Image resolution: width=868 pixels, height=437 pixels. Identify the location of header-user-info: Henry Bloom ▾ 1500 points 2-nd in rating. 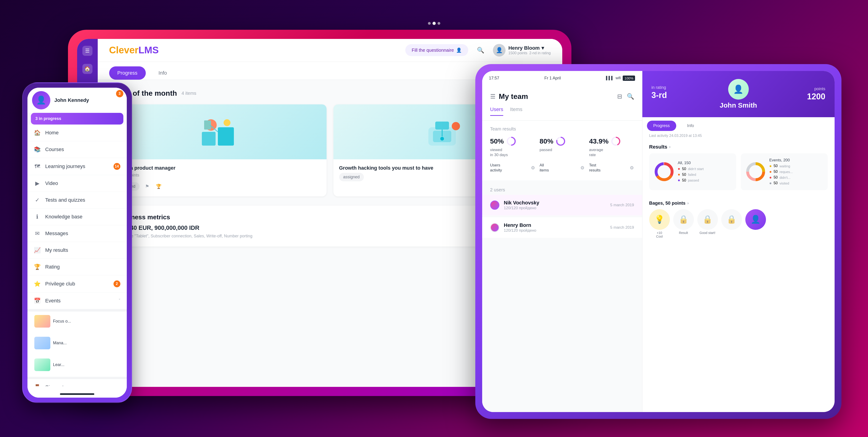
(529, 50).